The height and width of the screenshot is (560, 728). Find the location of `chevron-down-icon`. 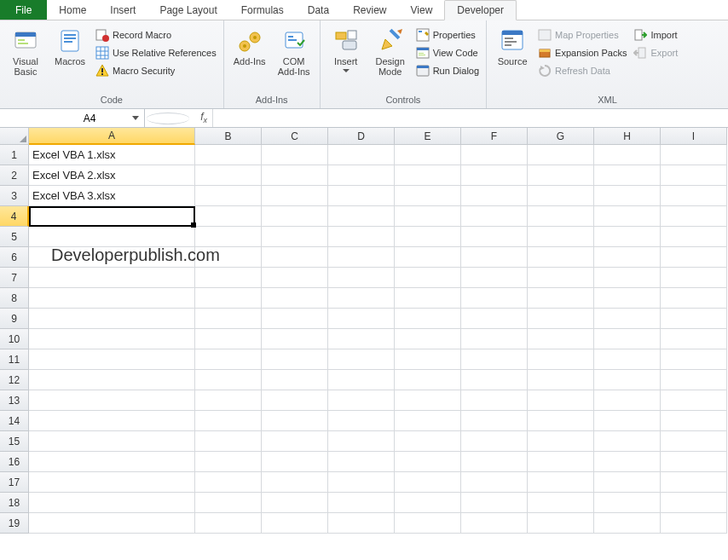

chevron-down-icon is located at coordinates (136, 118).